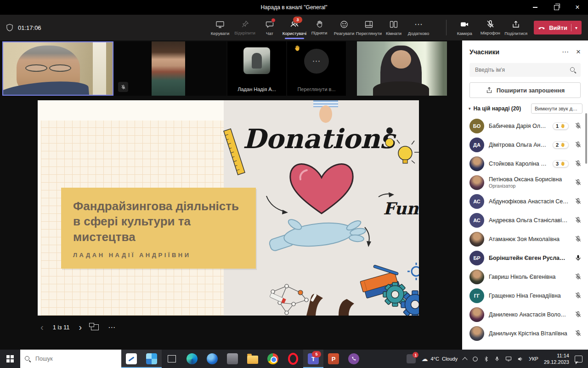 The image size is (588, 368). Describe the element at coordinates (525, 239) in the screenshot. I see `participant-row: Атаманюк Зоя Миколаївна` at that location.